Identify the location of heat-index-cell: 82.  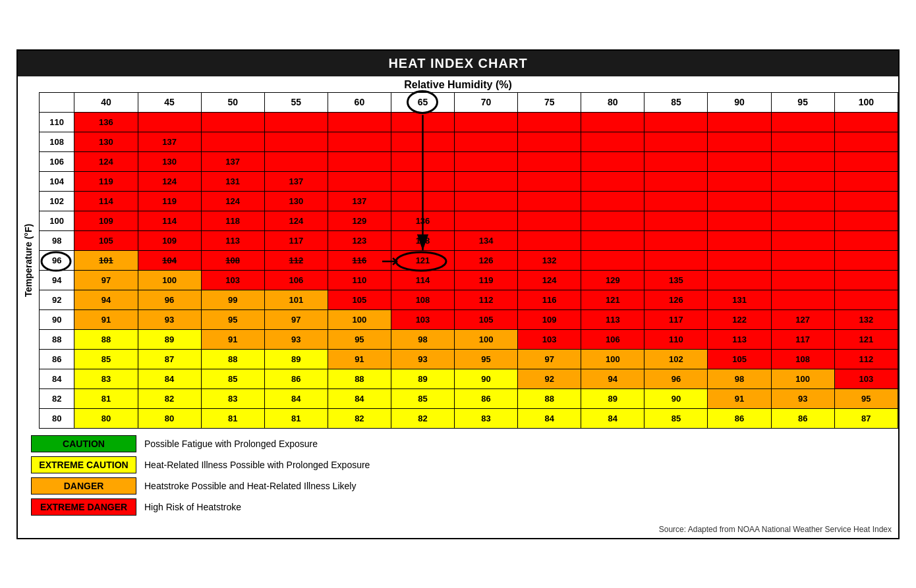
(422, 418).